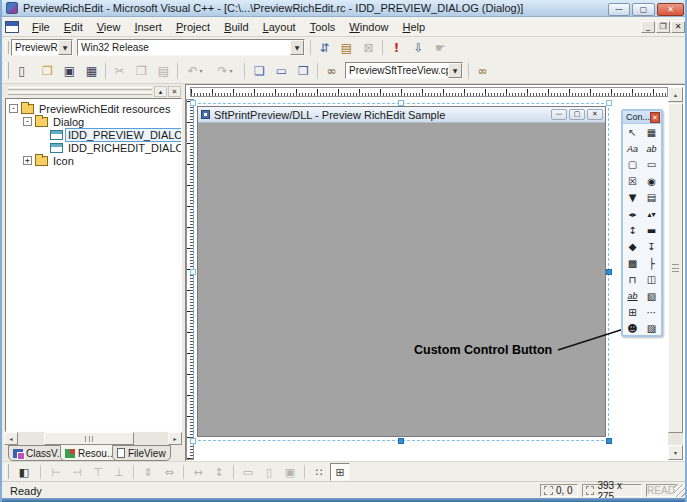  I want to click on scroll-down-icon: ▾, so click(676, 452).